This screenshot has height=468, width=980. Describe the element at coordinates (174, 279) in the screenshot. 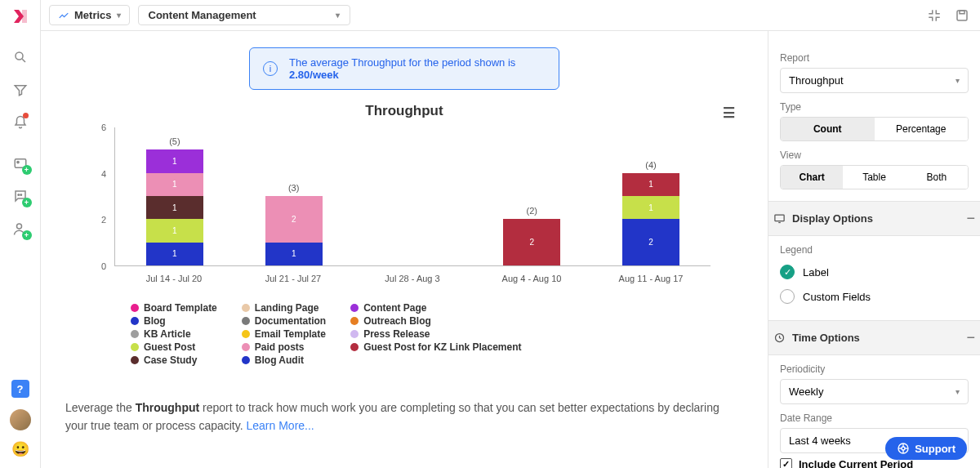

I see `x-axis-label: Jul 14 - Jul 20` at that location.